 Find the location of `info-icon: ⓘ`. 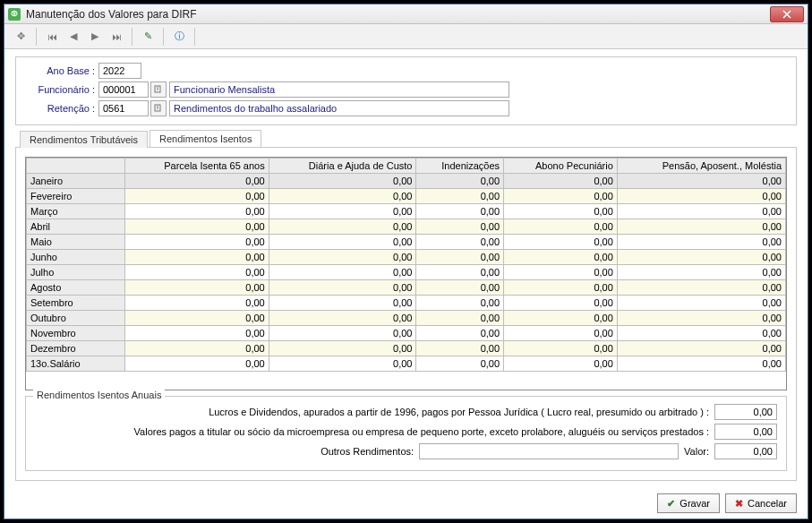

info-icon: ⓘ is located at coordinates (179, 37).